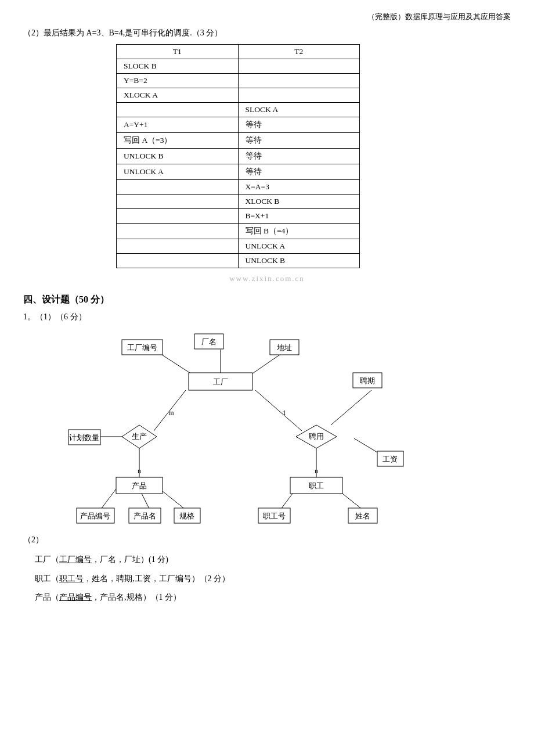 This screenshot has width=534, height=756. I want to click on table-row: UNLOCK B, so click(238, 261).